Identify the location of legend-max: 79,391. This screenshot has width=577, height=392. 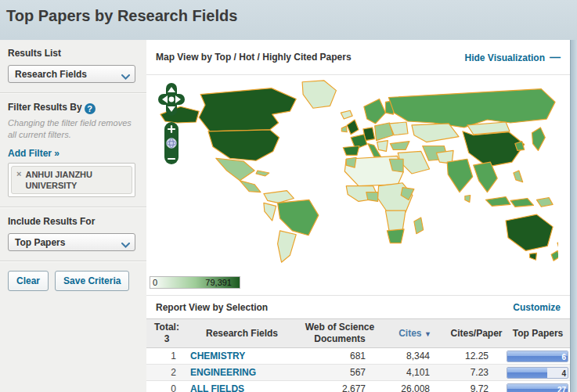
(218, 282).